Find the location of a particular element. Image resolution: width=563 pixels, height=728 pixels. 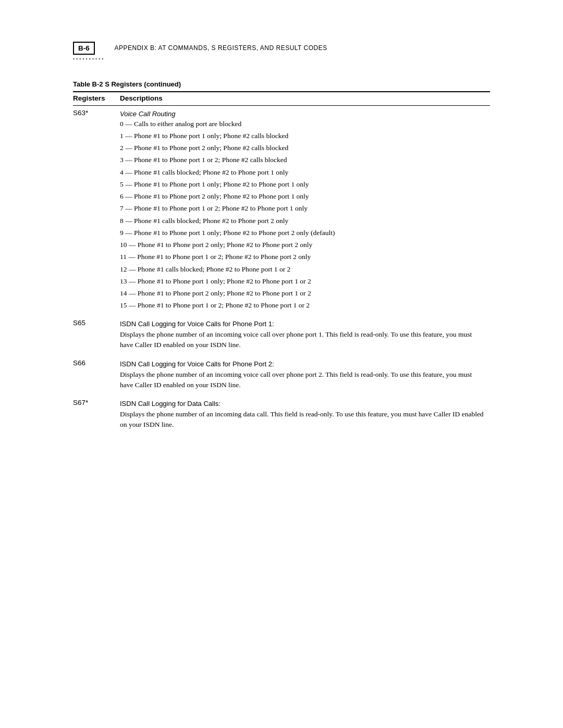

desc-title-s63: Voice Call Routing is located at coordinates (303, 113).